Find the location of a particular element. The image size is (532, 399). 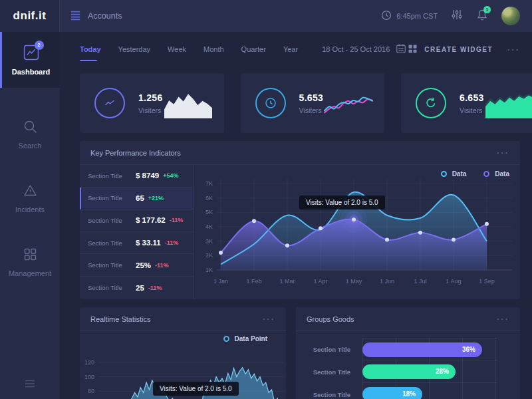

create-widget-button: CREATE WIDGET is located at coordinates (450, 49).